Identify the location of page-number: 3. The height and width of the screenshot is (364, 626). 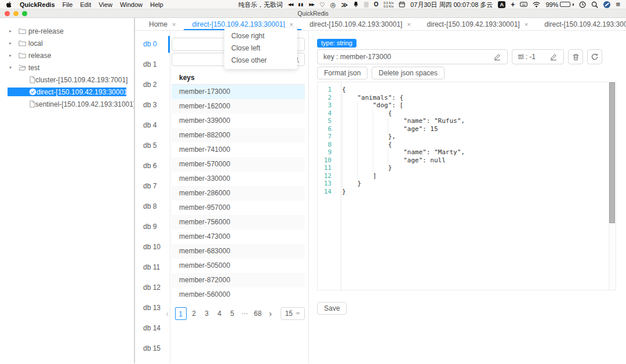
(207, 314).